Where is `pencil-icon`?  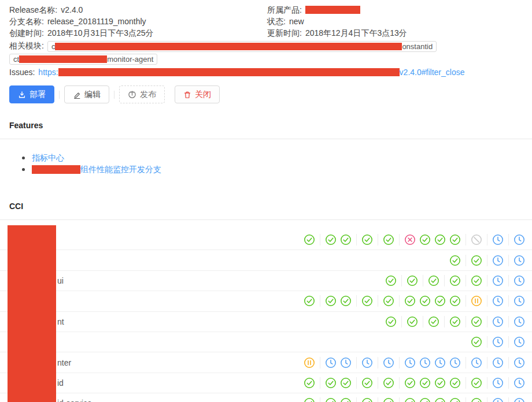 pencil-icon is located at coordinates (77, 95).